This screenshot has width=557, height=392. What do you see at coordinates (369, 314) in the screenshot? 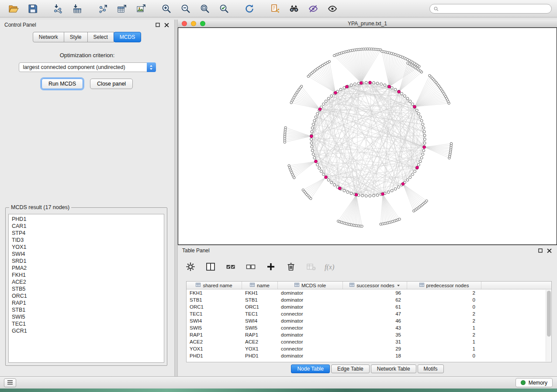
I see `table-row: TEC1TEC1connector472` at bounding box center [369, 314].